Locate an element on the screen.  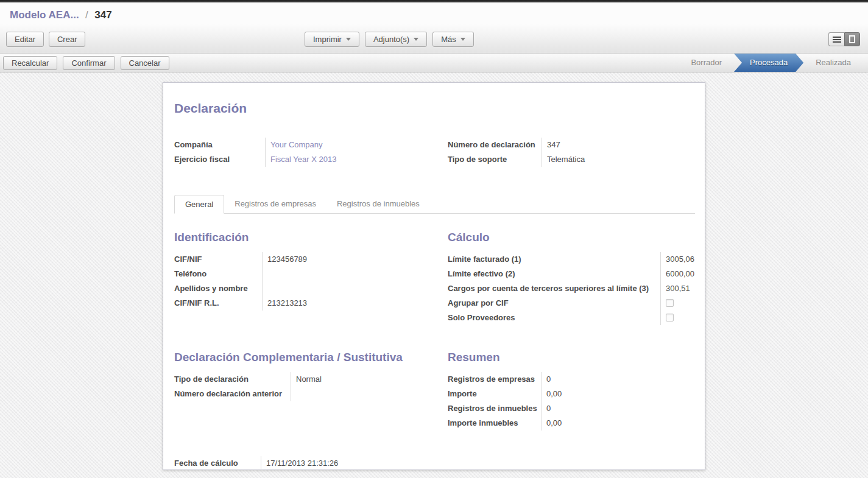
limite-facturado-value: 3005,06 is located at coordinates (677, 259).